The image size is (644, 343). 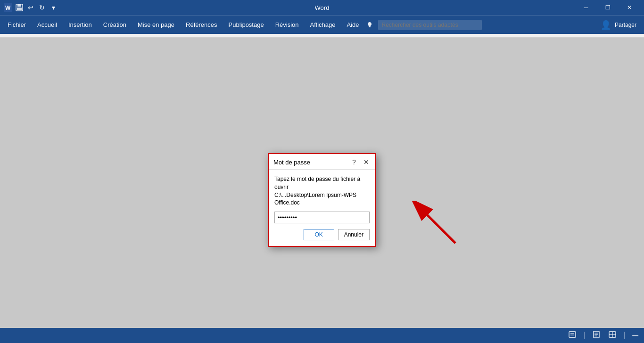 What do you see at coordinates (42, 8) in the screenshot?
I see `redo-icon: ↻` at bounding box center [42, 8].